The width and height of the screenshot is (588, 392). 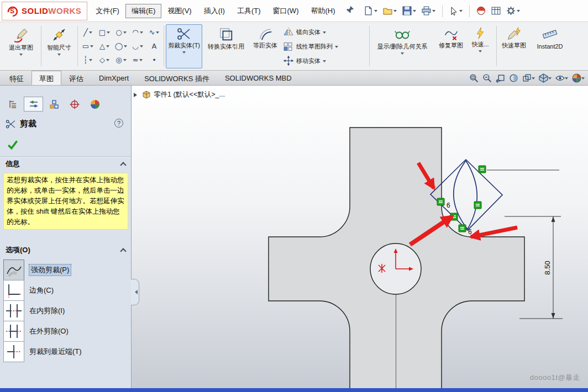 What do you see at coordinates (461, 12) in the screenshot?
I see `select-dropdown` at bounding box center [461, 12].